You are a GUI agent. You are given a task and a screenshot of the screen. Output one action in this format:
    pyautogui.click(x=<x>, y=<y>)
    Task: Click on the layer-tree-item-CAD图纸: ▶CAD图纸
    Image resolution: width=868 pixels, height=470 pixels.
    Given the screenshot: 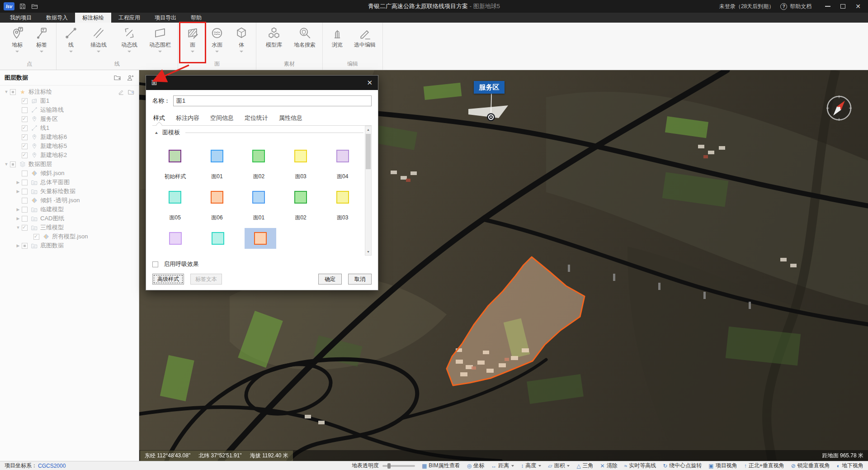 What is the action you would take?
    pyautogui.click(x=70, y=218)
    